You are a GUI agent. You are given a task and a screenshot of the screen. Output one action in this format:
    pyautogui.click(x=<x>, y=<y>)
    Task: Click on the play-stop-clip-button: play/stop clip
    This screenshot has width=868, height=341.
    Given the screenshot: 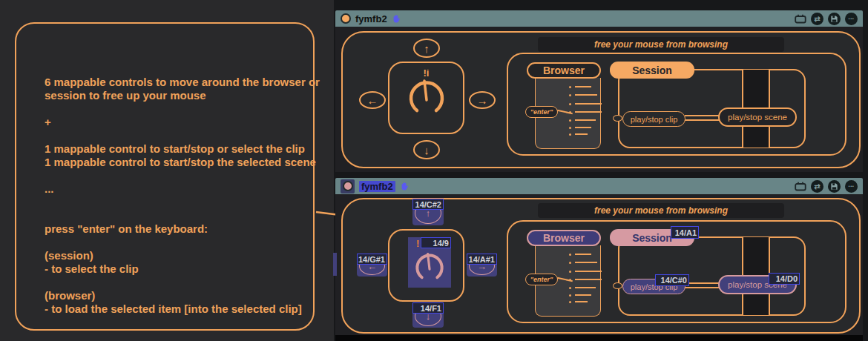 What is the action you would take?
    pyautogui.click(x=654, y=119)
    